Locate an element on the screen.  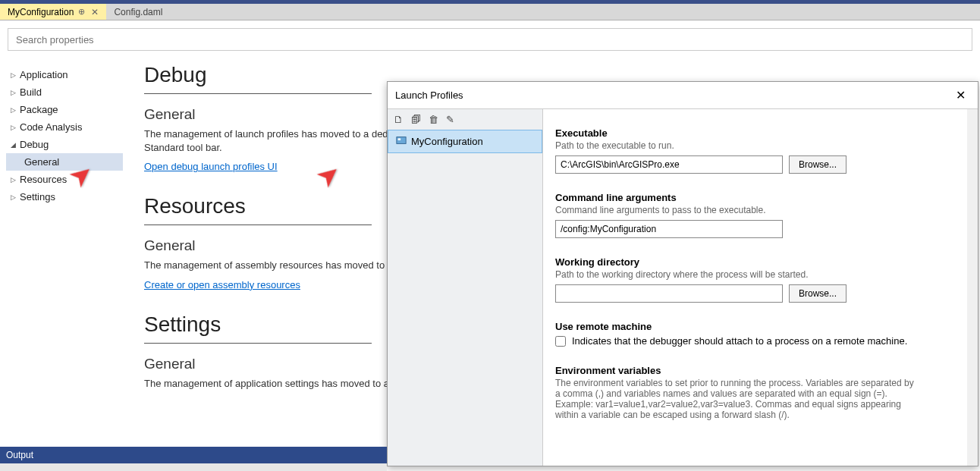
args-input is located at coordinates (669, 229).